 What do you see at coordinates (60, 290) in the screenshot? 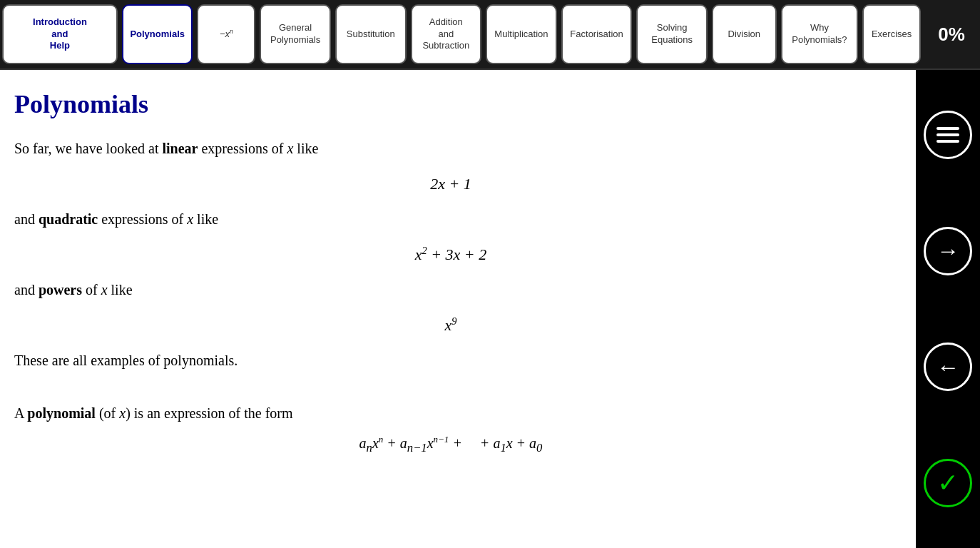
I see `bold-powers: powers` at bounding box center [60, 290].